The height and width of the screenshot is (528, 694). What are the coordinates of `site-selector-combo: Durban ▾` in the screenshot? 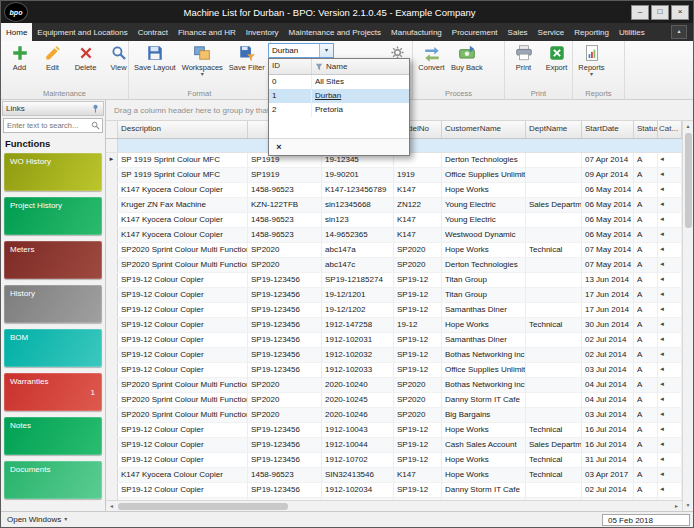 It's located at (301, 50).